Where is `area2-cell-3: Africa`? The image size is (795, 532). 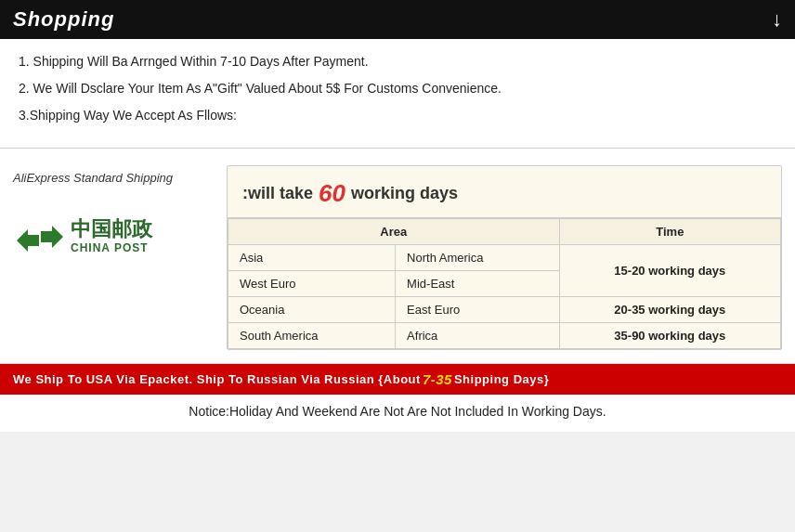 area2-cell-3: Africa is located at coordinates (477, 336).